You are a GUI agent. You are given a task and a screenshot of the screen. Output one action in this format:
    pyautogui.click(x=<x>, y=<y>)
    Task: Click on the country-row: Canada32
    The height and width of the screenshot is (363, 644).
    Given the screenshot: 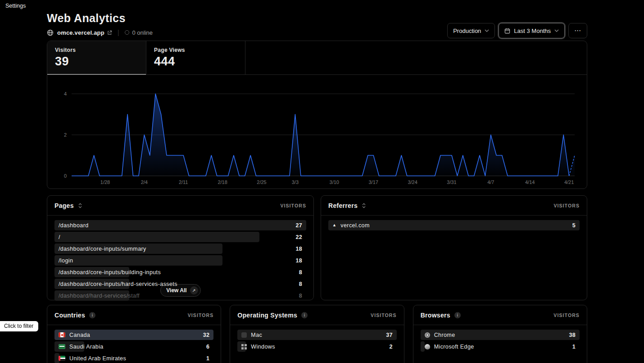 What is the action you would take?
    pyautogui.click(x=134, y=335)
    